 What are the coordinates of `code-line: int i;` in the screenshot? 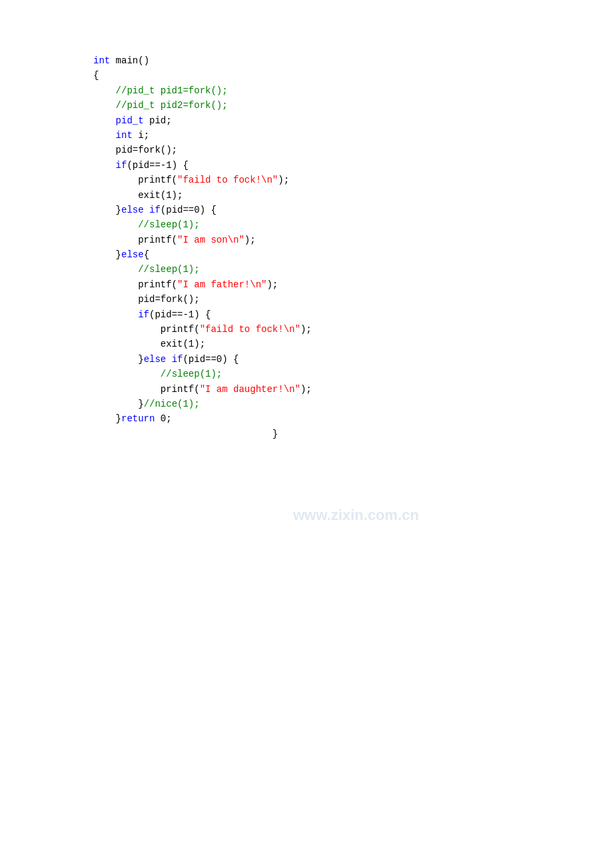 It's located at (353, 135).